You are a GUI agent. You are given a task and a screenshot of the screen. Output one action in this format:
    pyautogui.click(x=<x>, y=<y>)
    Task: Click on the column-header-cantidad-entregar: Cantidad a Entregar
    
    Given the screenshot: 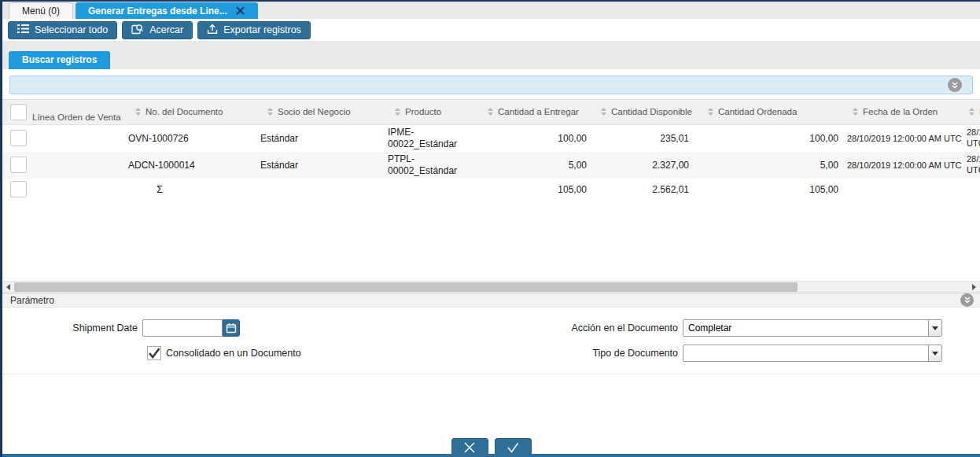 What is the action you would take?
    pyautogui.click(x=535, y=112)
    